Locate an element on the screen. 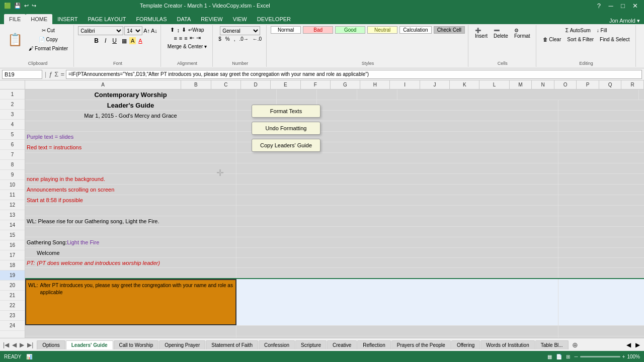  style-checkcell: Check Cell is located at coordinates (449, 30).